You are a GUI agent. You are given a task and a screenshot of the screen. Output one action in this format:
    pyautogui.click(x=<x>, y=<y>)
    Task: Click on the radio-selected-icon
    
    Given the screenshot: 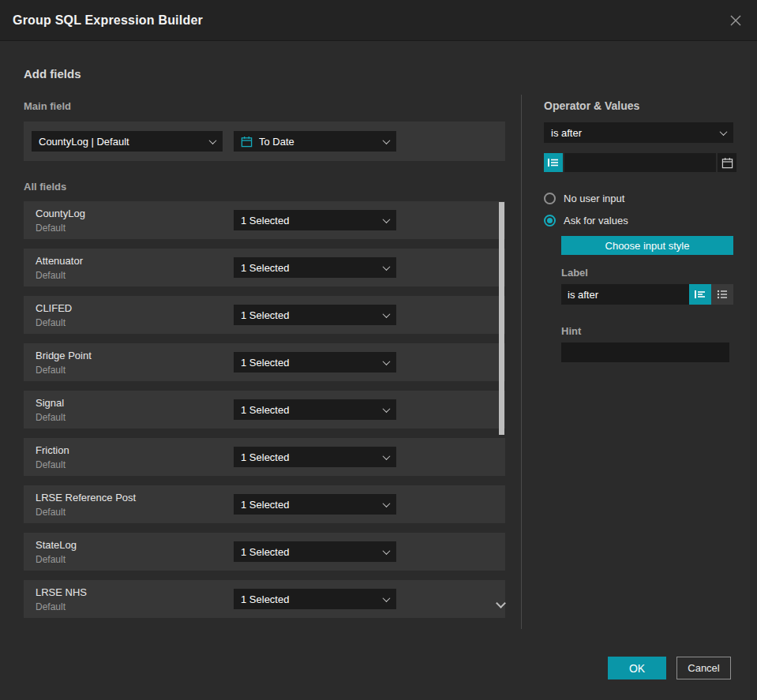 What is the action you would take?
    pyautogui.click(x=549, y=221)
    